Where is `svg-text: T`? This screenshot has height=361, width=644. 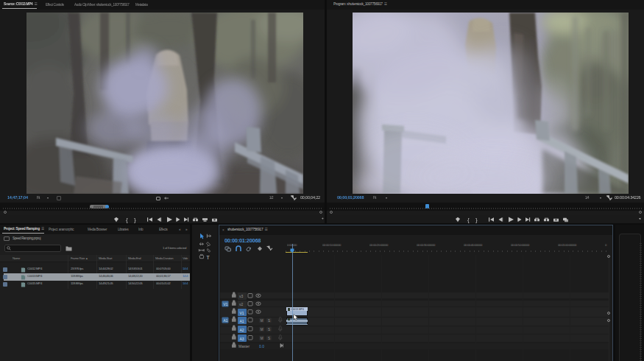
svg-text: T is located at coordinates (209, 258).